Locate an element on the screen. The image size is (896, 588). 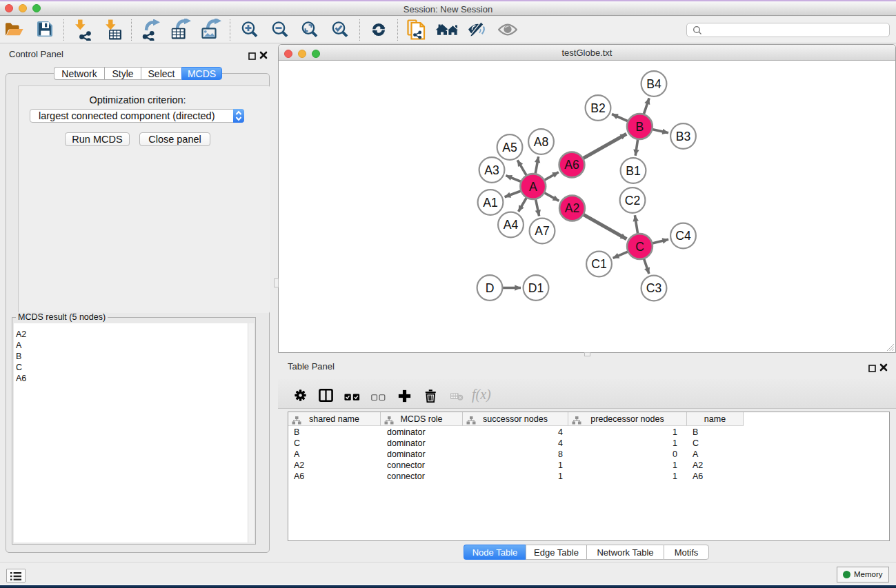
svg-text: B is located at coordinates (640, 127).